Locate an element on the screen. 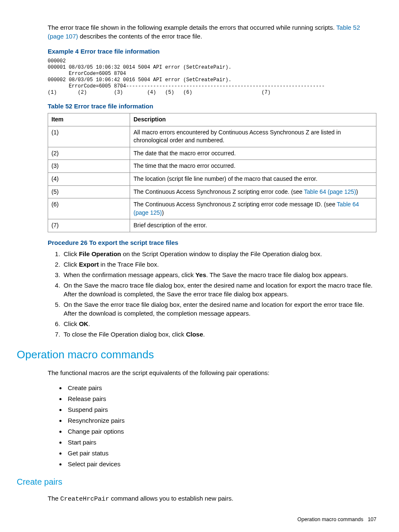 The height and width of the screenshot is (532, 399). procedure-title: Procedure 26 To export the script trace … is located at coordinates (212, 243).